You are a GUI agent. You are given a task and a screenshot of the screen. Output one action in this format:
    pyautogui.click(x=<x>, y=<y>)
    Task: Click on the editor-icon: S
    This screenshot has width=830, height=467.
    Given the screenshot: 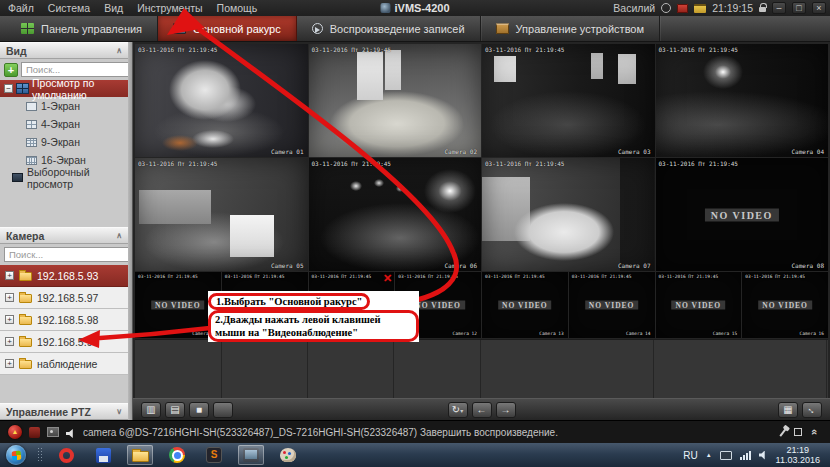 What is the action you would take?
    pyautogui.click(x=214, y=455)
    